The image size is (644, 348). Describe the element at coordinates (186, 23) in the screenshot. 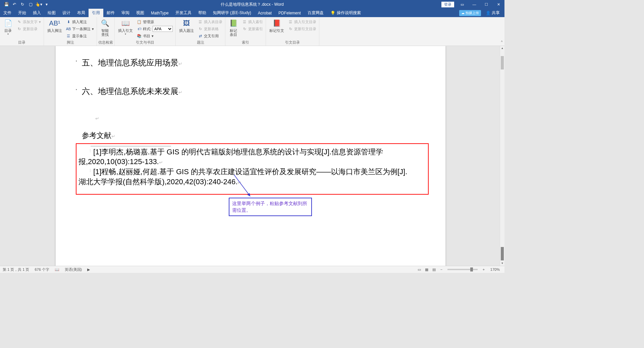

I see `caption-icon: 🖼` at that location.